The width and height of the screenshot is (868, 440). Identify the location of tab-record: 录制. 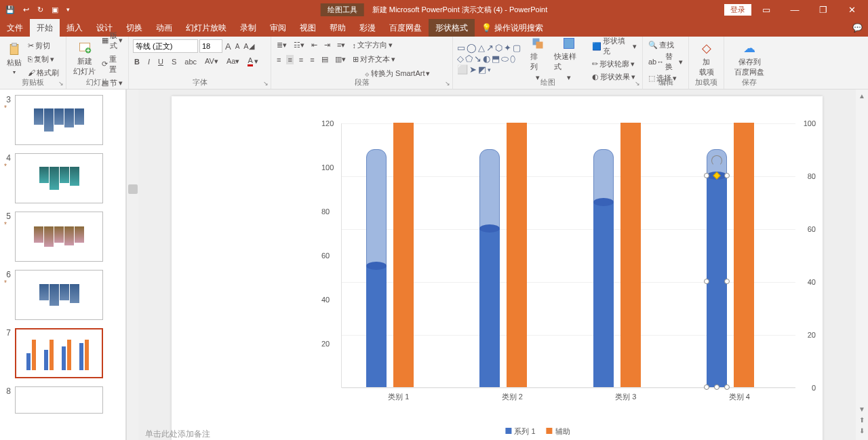
(248, 28).